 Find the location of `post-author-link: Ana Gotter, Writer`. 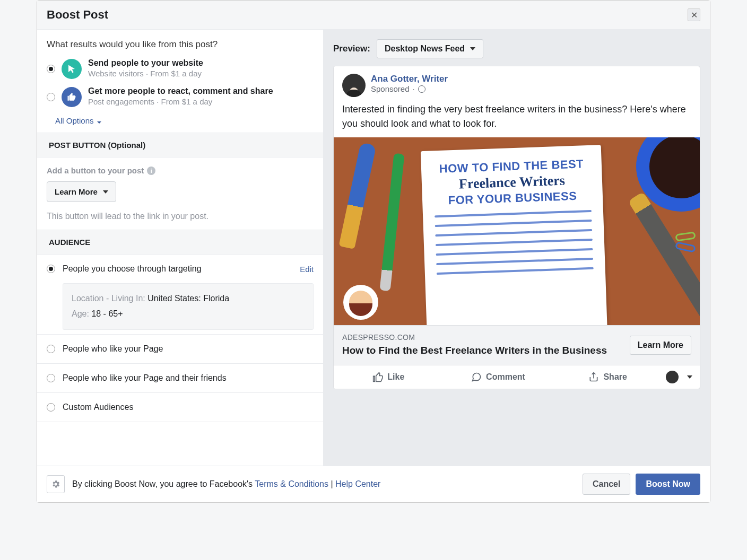

post-author-link: Ana Gotter, Writer is located at coordinates (410, 79).